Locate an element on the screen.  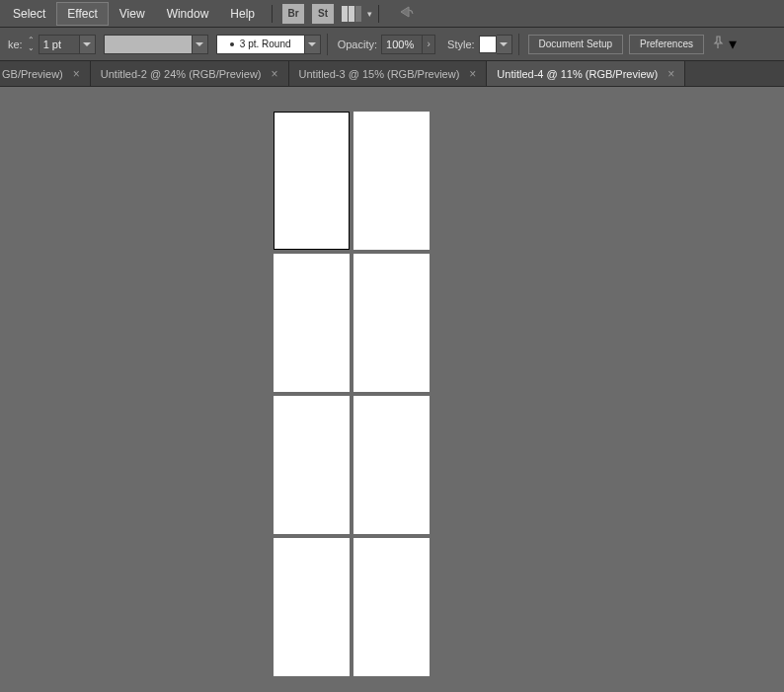
pin-icon is located at coordinates (718, 43).